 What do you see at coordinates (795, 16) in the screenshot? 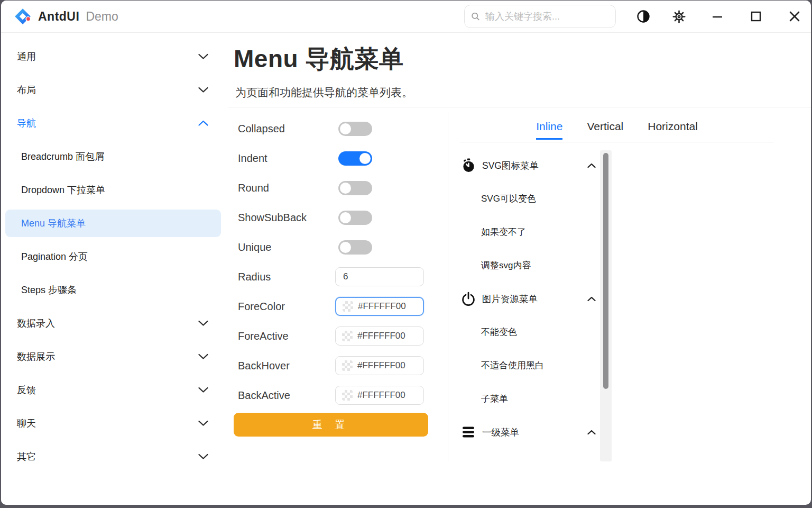
I see `close-button` at bounding box center [795, 16].